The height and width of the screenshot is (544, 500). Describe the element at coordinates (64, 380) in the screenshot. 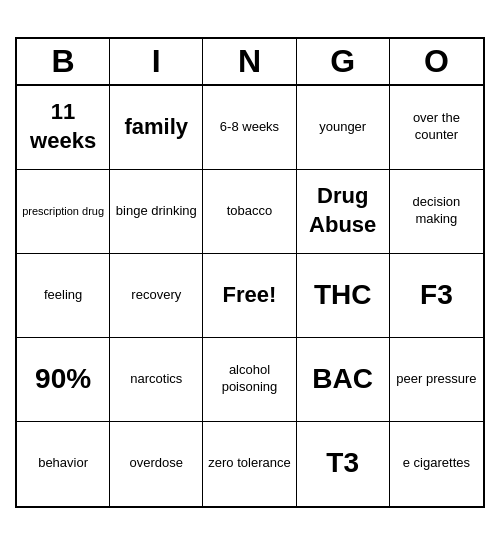

I see `bingo-cell: 90%` at that location.